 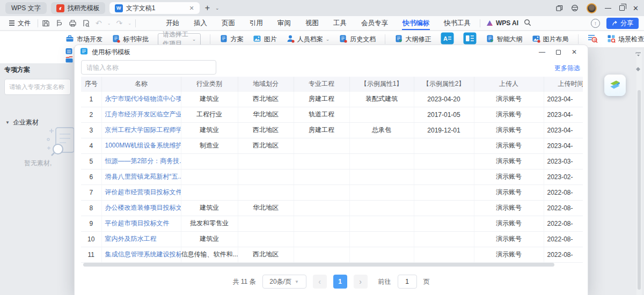 I want to click on window-layout-icon, so click(x=559, y=9).